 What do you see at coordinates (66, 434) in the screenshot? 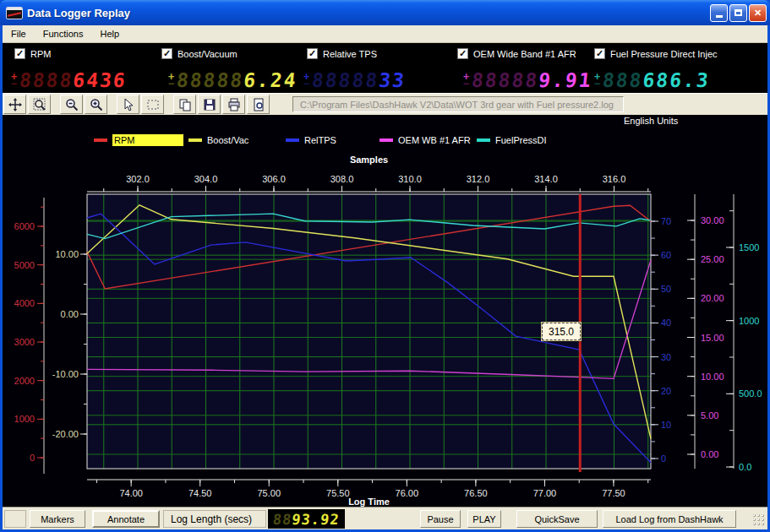
I see `boost-tick-label: -20.00` at bounding box center [66, 434].